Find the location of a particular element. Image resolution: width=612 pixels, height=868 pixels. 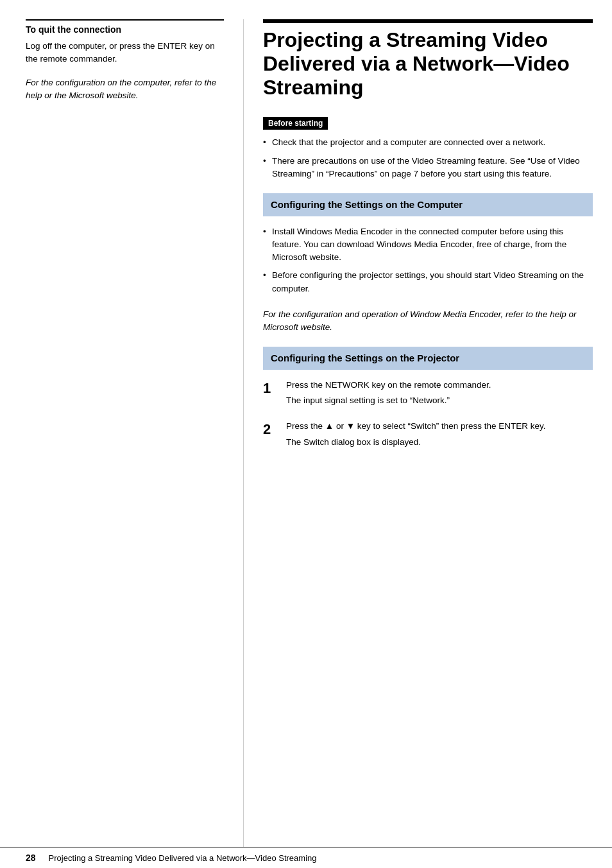

step-1-content: Press the NETWORK key on the remote comm… is located at coordinates (439, 393).